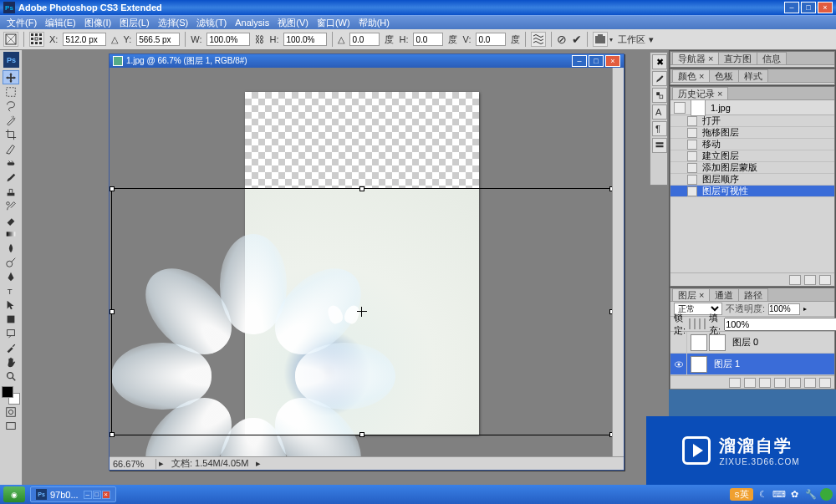 Image resolution: width=836 pixels, height=504 pixels. What do you see at coordinates (695, 324) in the screenshot?
I see `lock-pixels-icon` at bounding box center [695, 324].